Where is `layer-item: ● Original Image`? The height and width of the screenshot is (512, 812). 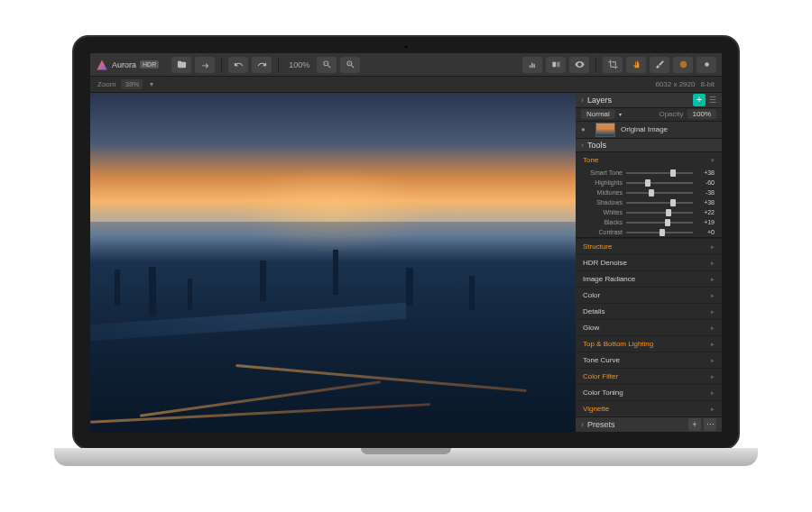 layer-item: ● Original Image is located at coordinates (649, 131).